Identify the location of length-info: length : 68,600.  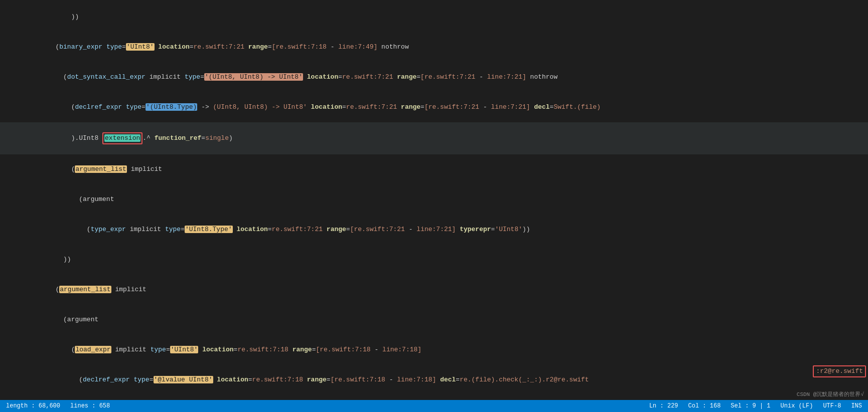
(33, 406).